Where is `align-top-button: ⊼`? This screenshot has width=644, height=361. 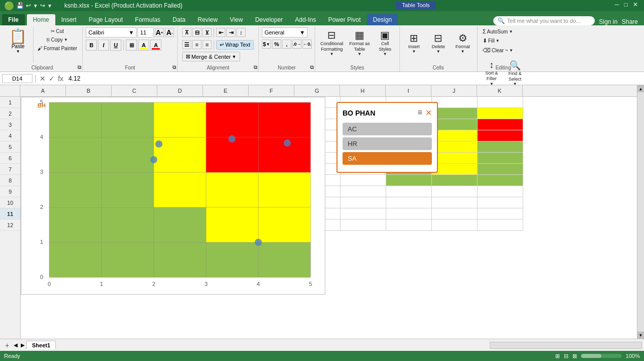
align-top-button: ⊼ is located at coordinates (187, 32).